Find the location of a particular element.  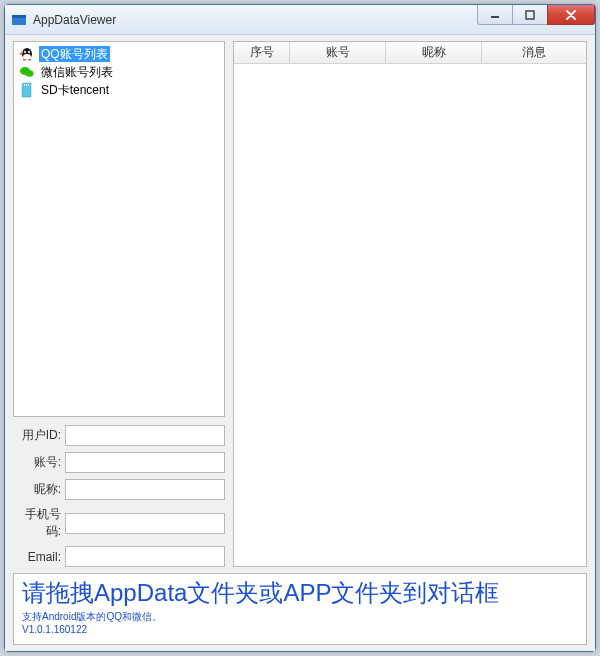

titlebar: AppDataViewer is located at coordinates (300, 20).